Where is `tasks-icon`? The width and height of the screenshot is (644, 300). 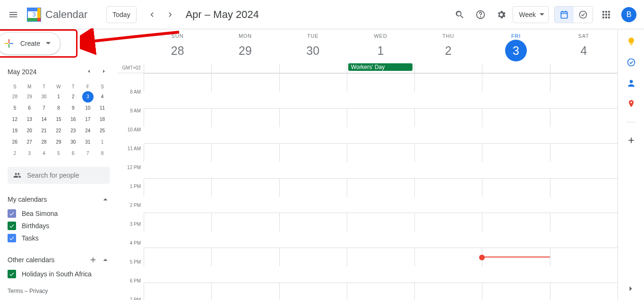 tasks-icon is located at coordinates (631, 62).